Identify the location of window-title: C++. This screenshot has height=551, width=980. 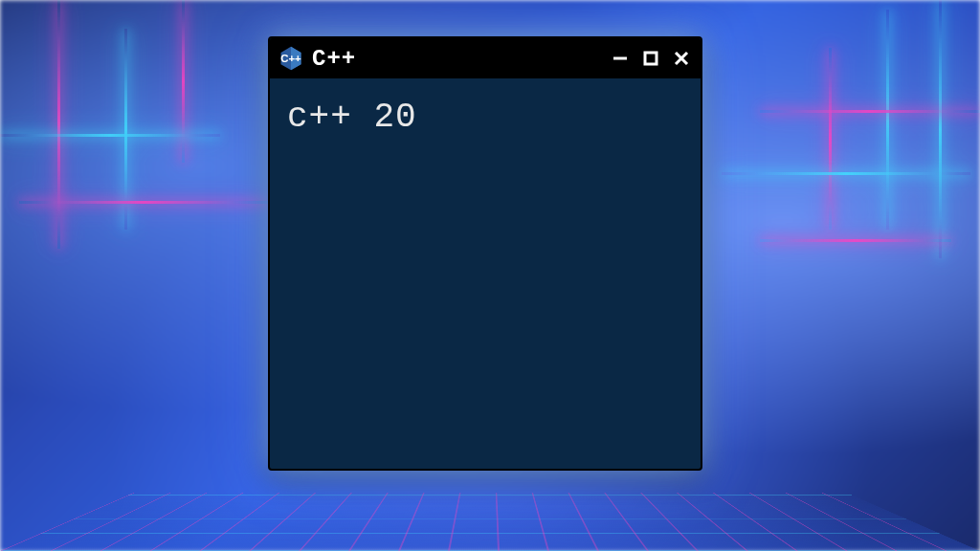
(457, 59).